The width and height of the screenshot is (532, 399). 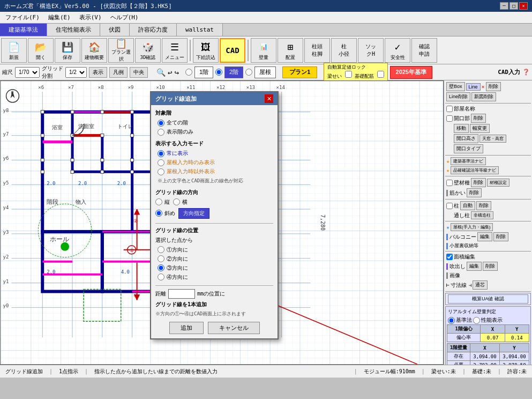 I want to click on wall-type-checkbox, so click(x=449, y=183).